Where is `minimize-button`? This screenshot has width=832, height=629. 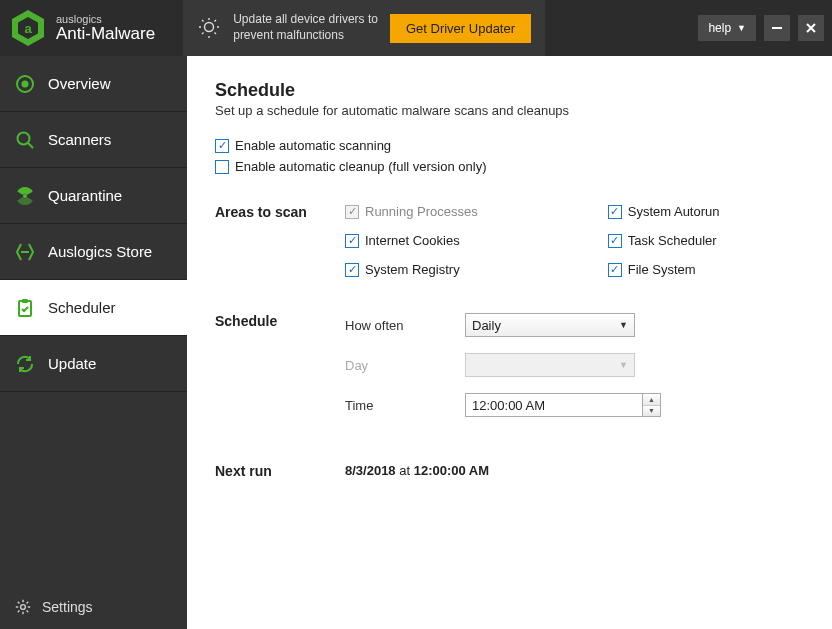
minimize-button is located at coordinates (777, 28).